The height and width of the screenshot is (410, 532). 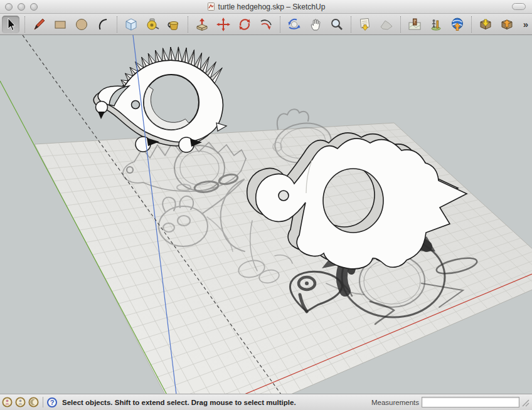 I want to click on toolbar-overflow-button: », so click(x=526, y=24).